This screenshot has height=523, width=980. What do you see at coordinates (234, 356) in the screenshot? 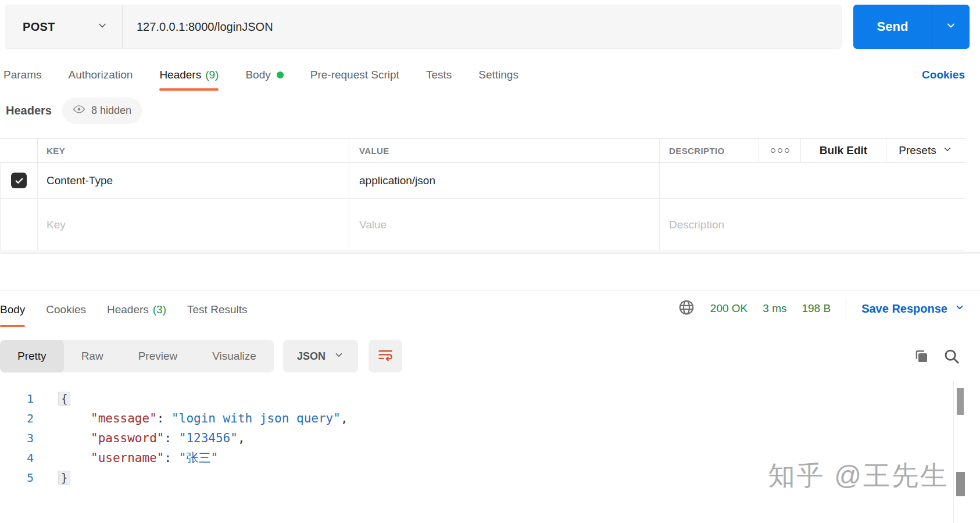
I see `view-visualize: Visualize` at bounding box center [234, 356].